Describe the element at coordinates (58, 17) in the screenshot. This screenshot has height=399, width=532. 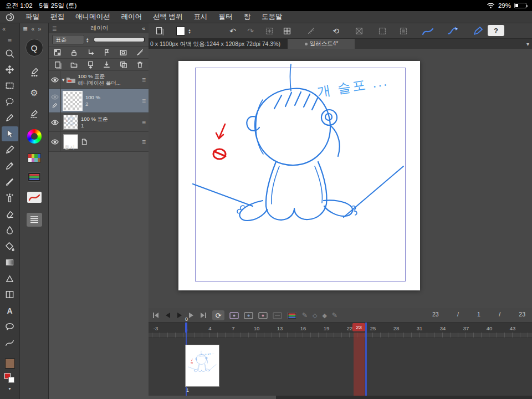
I see `menu-edit: 편집` at that location.